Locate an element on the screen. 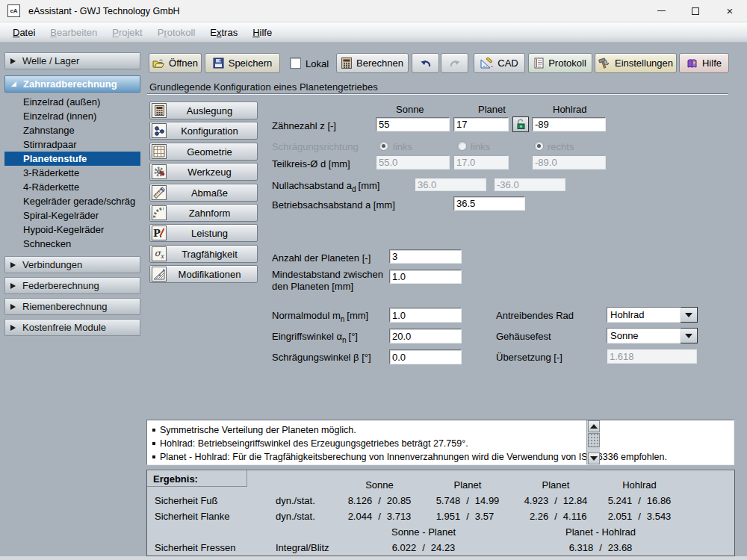 This screenshot has height=560, width=747. title-bar: eA eAssistant - GWJ Technology GmbH × is located at coordinates (374, 11).